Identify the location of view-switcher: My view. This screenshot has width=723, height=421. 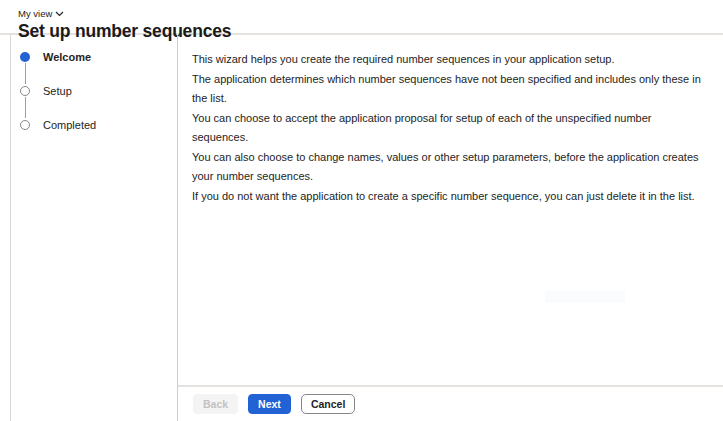
(41, 14).